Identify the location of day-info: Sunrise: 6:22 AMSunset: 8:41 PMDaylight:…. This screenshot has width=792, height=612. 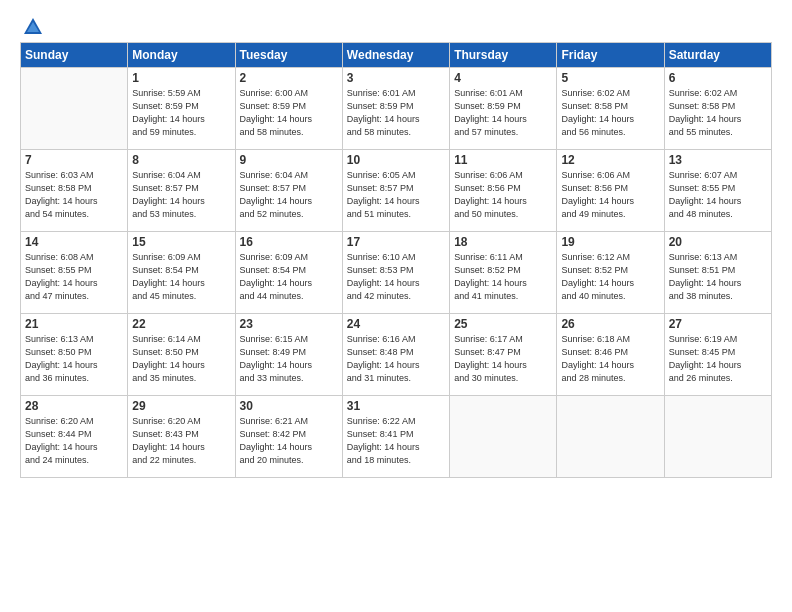
(396, 441).